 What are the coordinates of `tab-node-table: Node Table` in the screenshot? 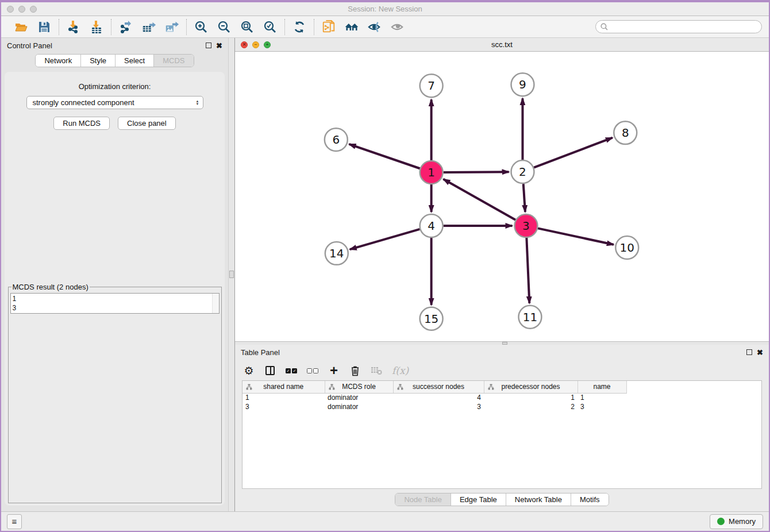 It's located at (423, 500).